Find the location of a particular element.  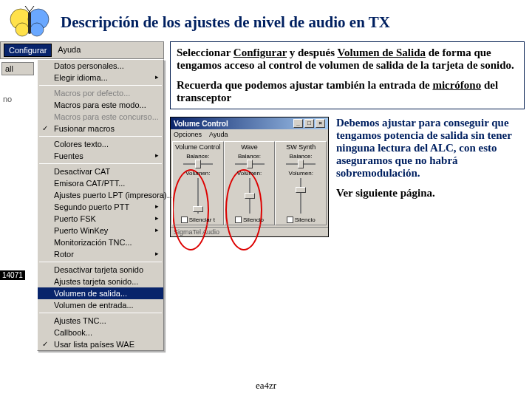

menu-item: Volumen de entrada... is located at coordinates (100, 305).